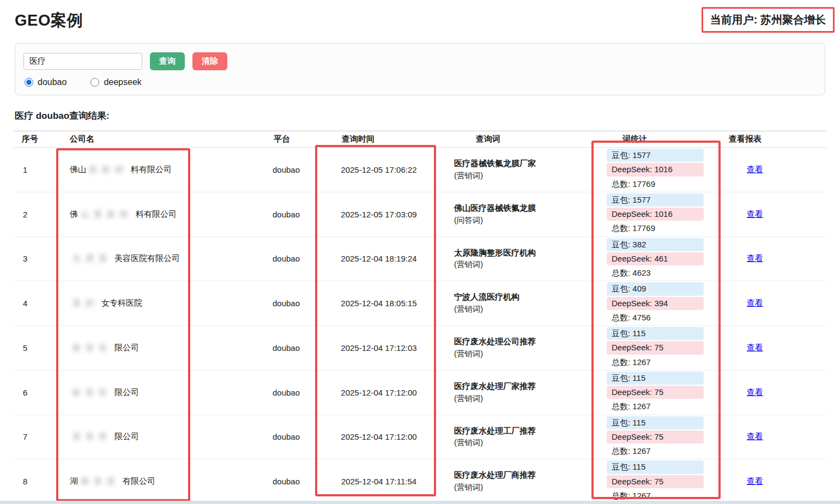  What do you see at coordinates (515, 163) in the screenshot?
I see `query-word: 医疗器械铁氟龙膜厂家` at bounding box center [515, 163].